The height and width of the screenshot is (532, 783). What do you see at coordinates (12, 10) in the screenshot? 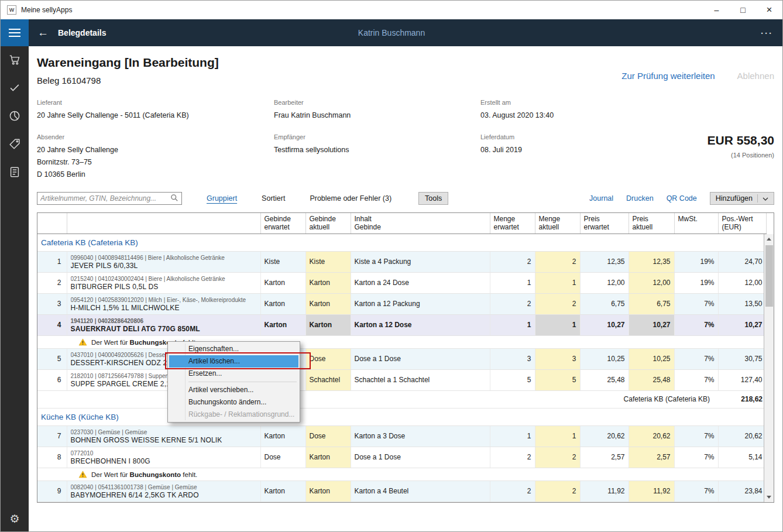
I see `app-icon: W` at bounding box center [12, 10].